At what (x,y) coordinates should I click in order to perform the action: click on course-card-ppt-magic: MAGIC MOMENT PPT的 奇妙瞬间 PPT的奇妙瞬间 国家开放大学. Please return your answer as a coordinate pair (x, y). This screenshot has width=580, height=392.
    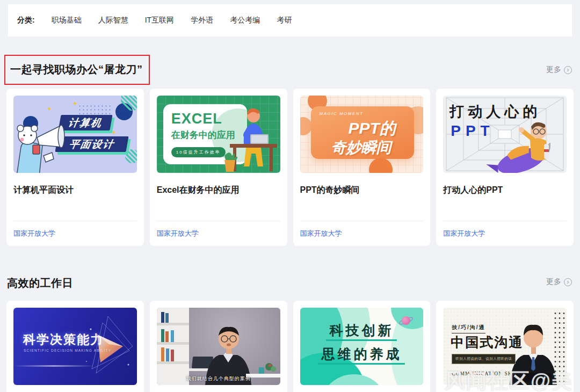
    Looking at the image, I should click on (362, 168).